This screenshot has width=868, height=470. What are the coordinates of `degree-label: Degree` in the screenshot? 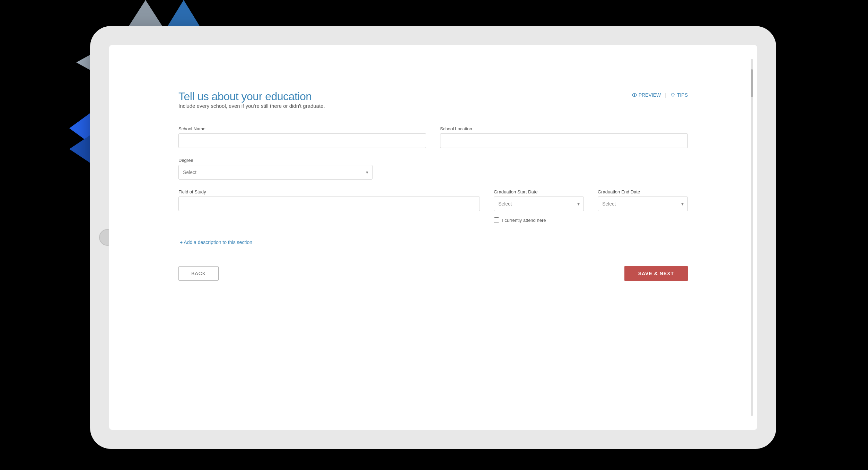 It's located at (275, 160).